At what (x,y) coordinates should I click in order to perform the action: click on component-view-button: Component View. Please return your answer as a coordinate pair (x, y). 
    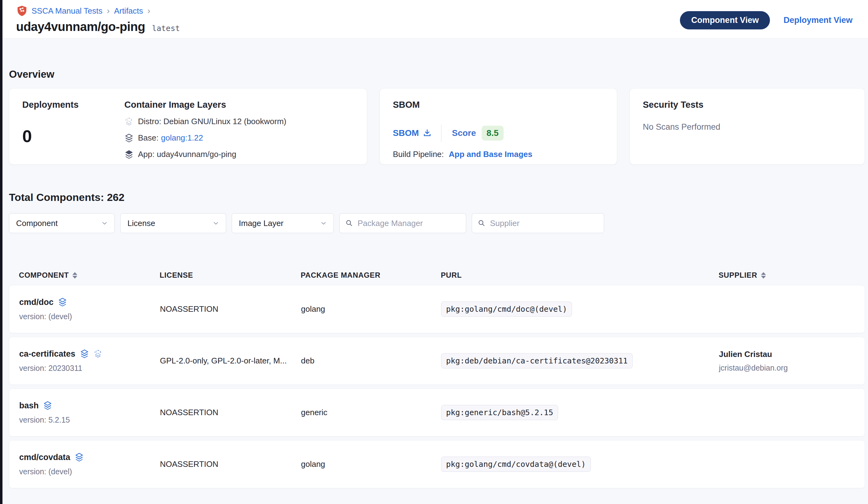
    Looking at the image, I should click on (725, 20).